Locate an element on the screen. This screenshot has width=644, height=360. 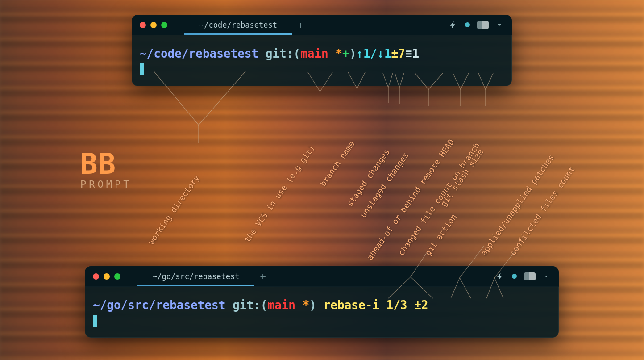
label-branch: branch name is located at coordinates (337, 163).